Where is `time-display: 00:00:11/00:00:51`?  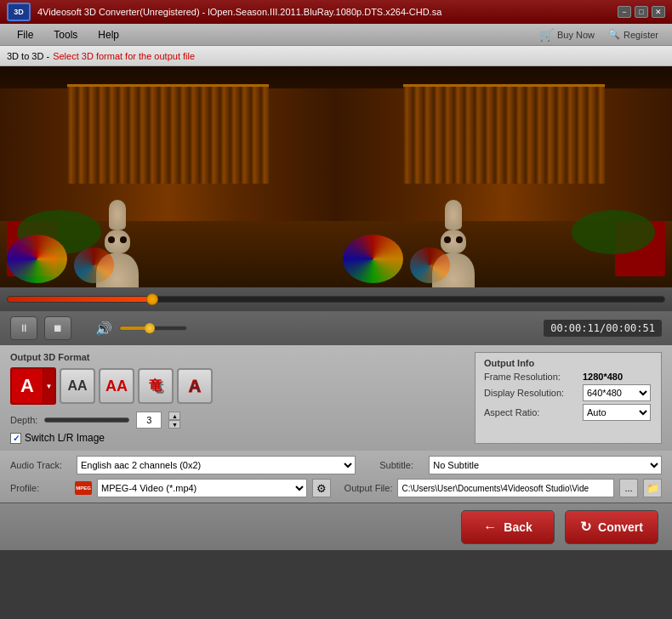
time-display: 00:00:11/00:00:51 is located at coordinates (602, 328).